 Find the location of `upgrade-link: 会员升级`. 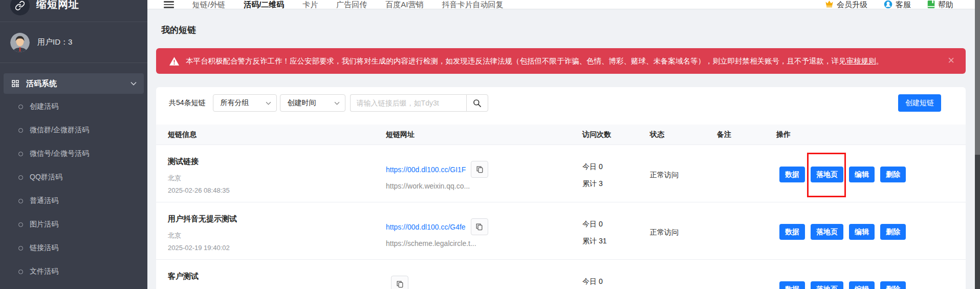

upgrade-link: 会员升级 is located at coordinates (846, 4).